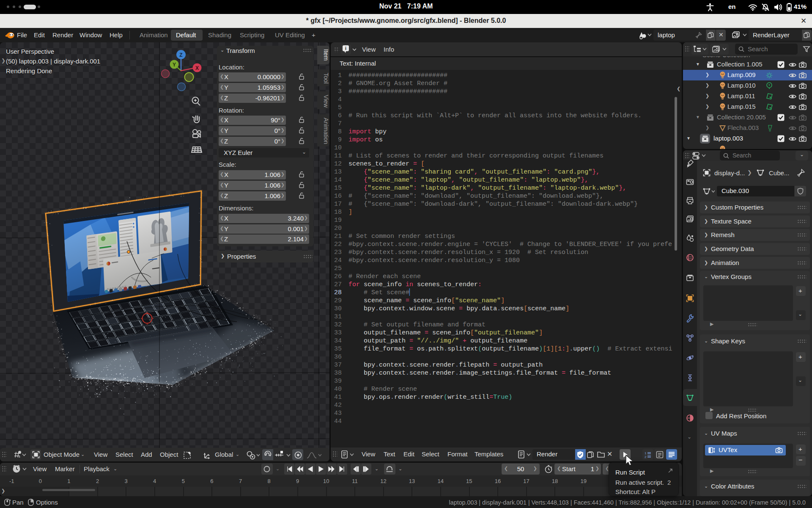 Image resolution: width=812 pixels, height=508 pixels. Describe the element at coordinates (174, 65) in the screenshot. I see `svg-text: Y` at that location.